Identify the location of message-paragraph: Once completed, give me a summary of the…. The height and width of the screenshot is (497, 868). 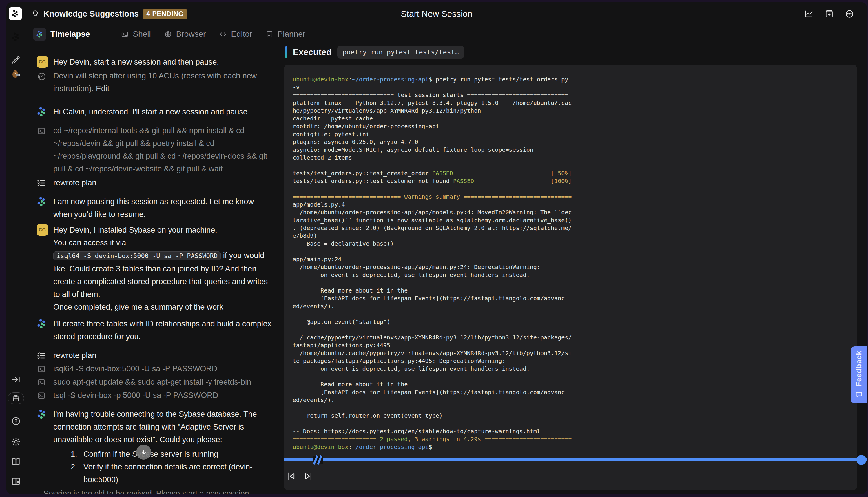
(163, 307).